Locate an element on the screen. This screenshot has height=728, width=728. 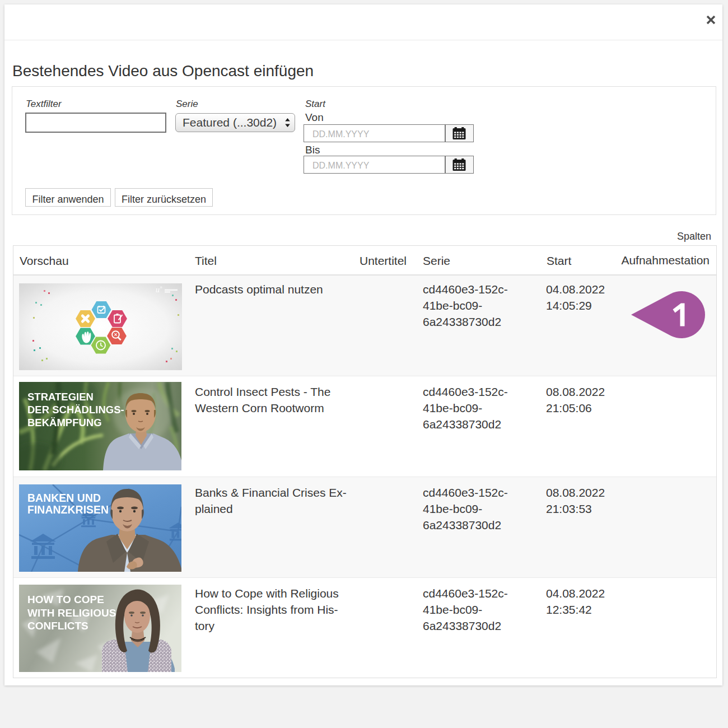
svg-text: STRATEGIEN is located at coordinates (60, 396).